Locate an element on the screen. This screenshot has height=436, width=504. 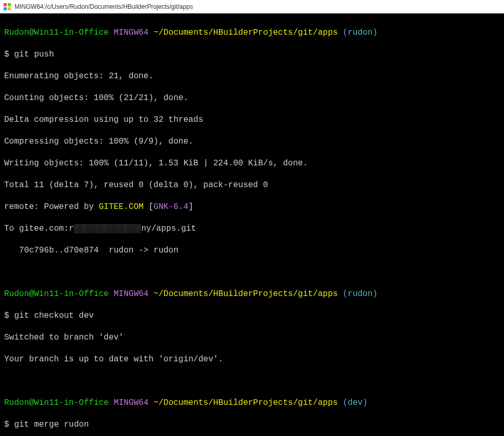
output-line: Compressing objects: 100% (9/9), done. is located at coordinates (252, 142).